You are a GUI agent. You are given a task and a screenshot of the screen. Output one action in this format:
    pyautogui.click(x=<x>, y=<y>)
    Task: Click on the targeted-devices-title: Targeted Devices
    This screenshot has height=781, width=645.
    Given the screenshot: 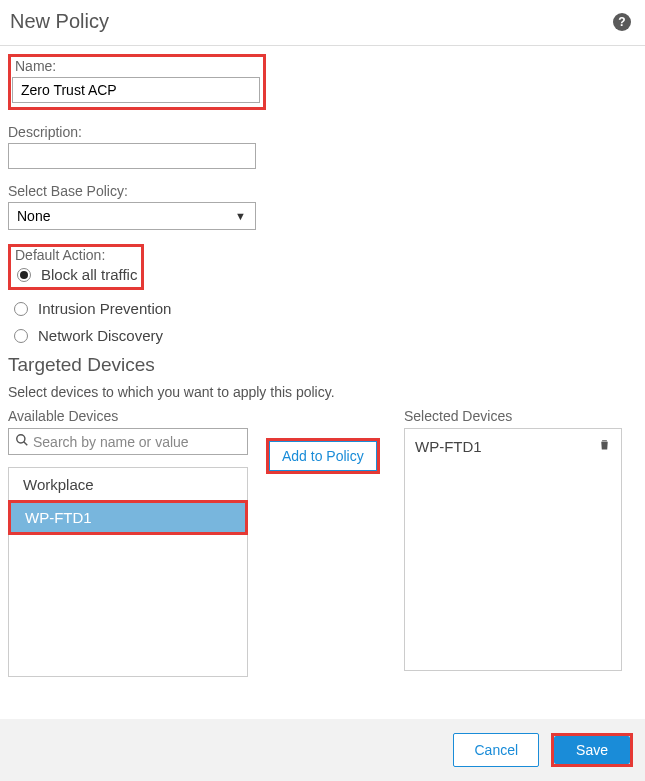 What is the action you would take?
    pyautogui.click(x=322, y=365)
    